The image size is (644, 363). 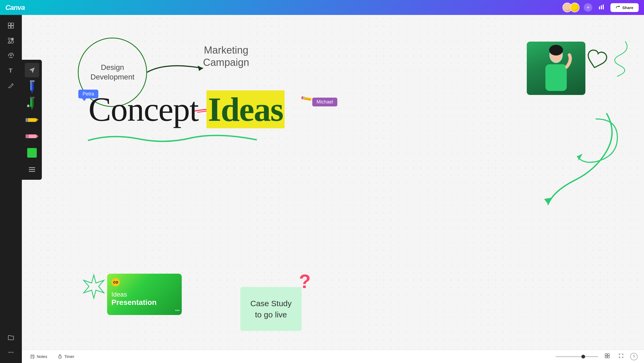 I want to click on blue-pen-tool, so click(x=32, y=87).